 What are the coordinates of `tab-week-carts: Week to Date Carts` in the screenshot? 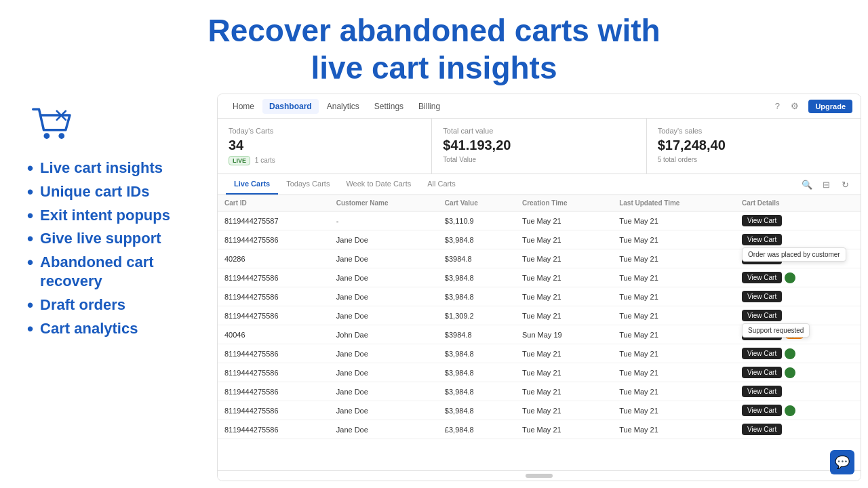 It's located at (378, 184).